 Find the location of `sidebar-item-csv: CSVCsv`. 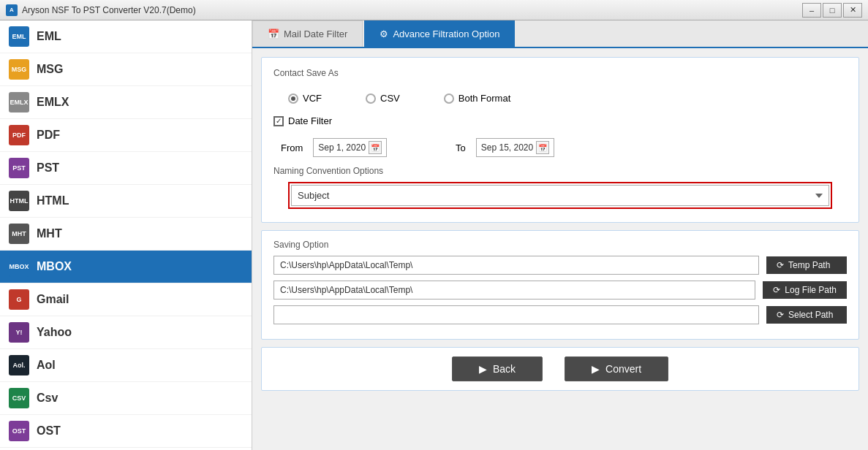

sidebar-item-csv: CSVCsv is located at coordinates (126, 399).